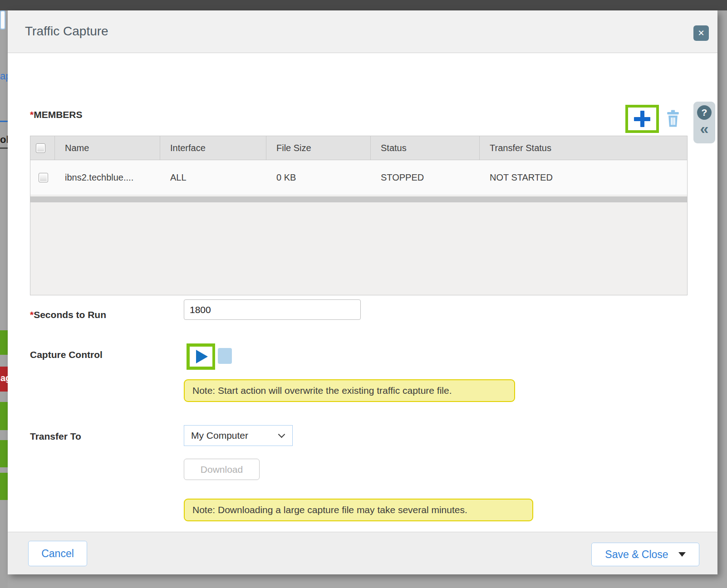 Image resolution: width=727 pixels, height=588 pixels. I want to click on download-button: Download, so click(221, 469).